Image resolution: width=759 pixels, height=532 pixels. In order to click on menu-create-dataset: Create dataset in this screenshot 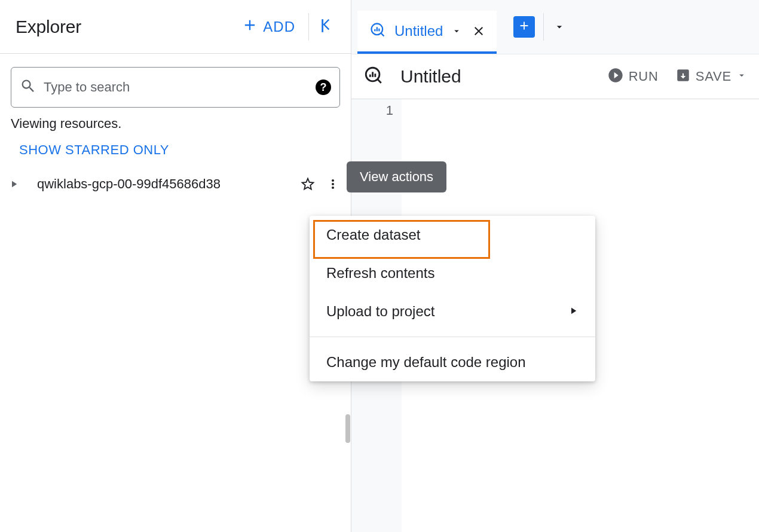, I will do `click(452, 235)`.